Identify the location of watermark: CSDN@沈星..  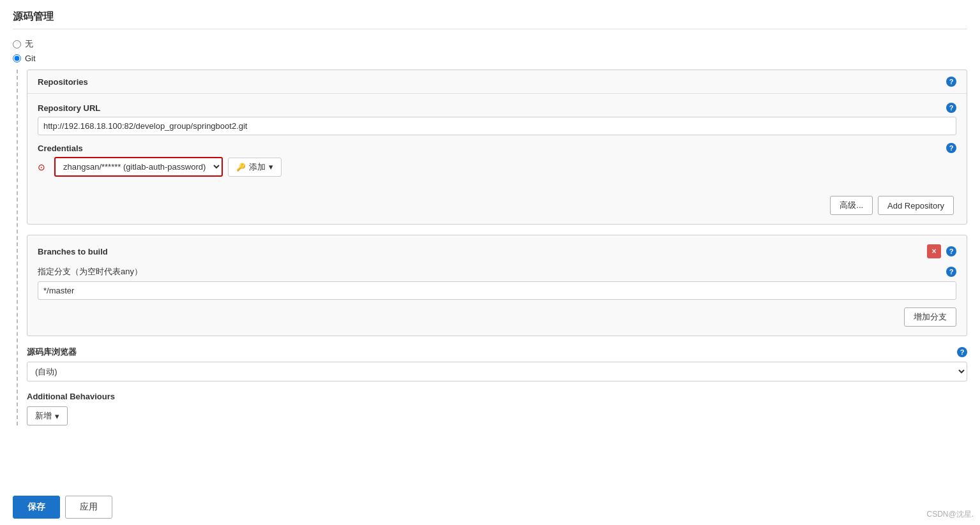
(950, 514).